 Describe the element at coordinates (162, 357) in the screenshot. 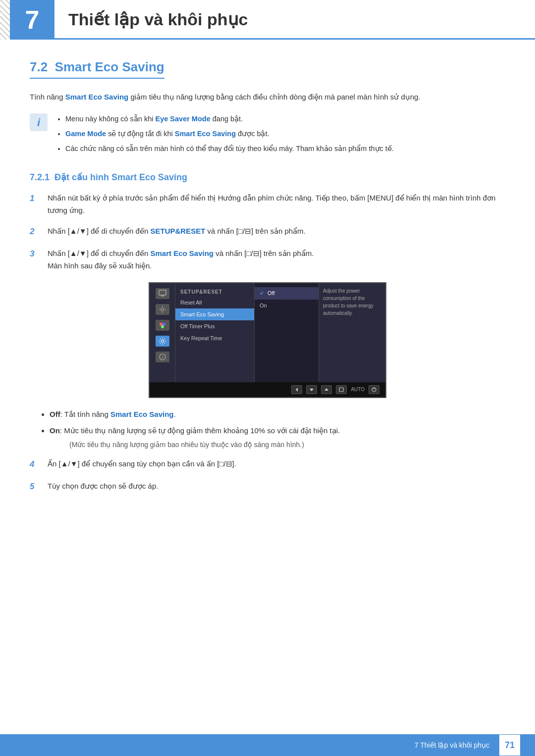

I see `info-icon: i` at that location.